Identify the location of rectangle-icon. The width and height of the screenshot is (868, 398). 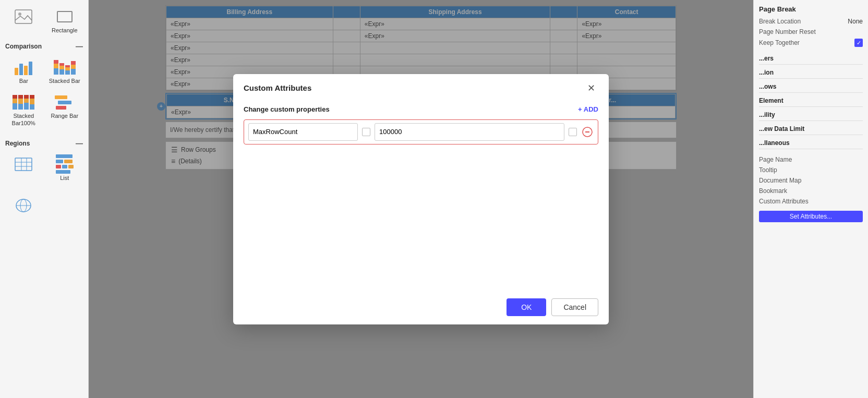
(65, 17).